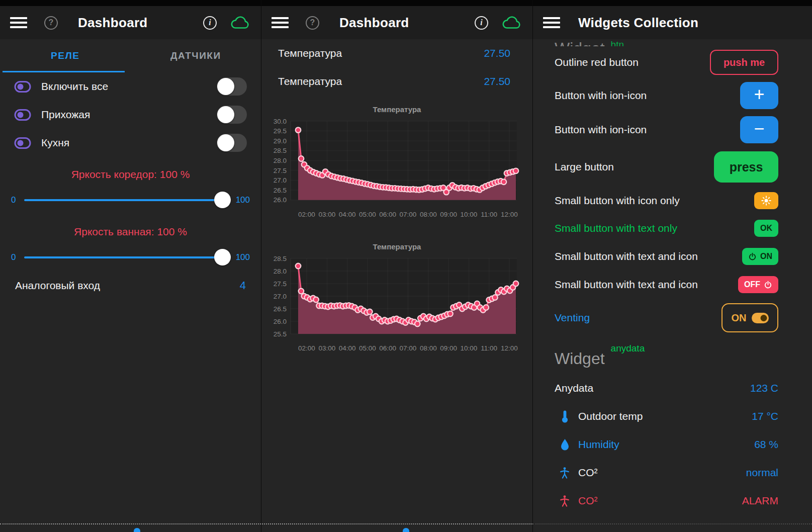 The height and width of the screenshot is (532, 812). What do you see at coordinates (765, 416) in the screenshot?
I see `data-value: 17 °C` at bounding box center [765, 416].